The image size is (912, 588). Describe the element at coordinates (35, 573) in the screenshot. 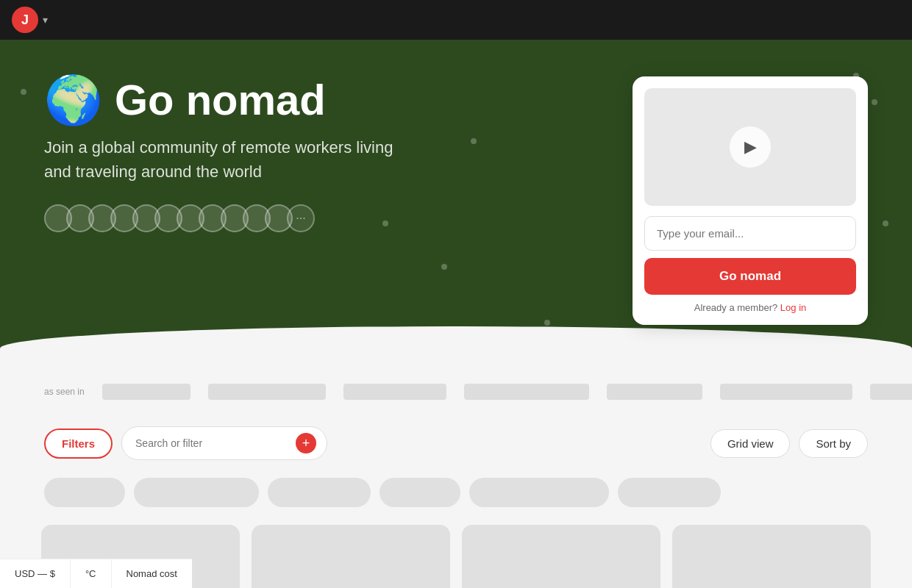

I see `currency-selector: USD — $` at that location.